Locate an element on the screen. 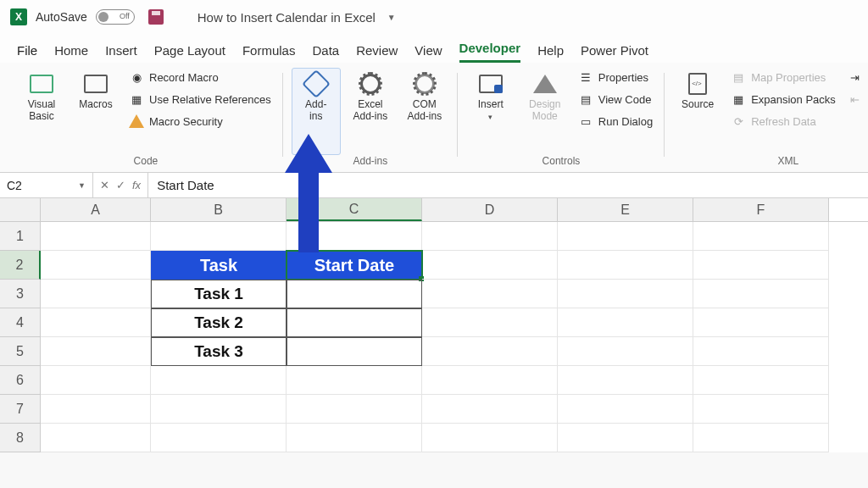 This screenshot has height=488, width=868. properties-button: ☰Properties is located at coordinates (615, 77).